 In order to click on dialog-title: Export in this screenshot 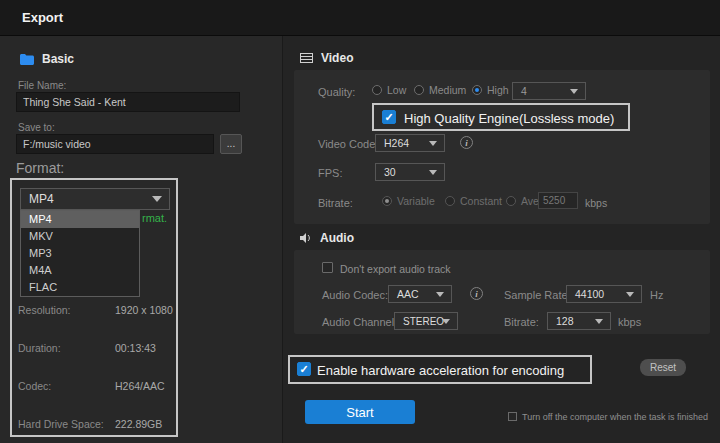, I will do `click(42, 18)`.